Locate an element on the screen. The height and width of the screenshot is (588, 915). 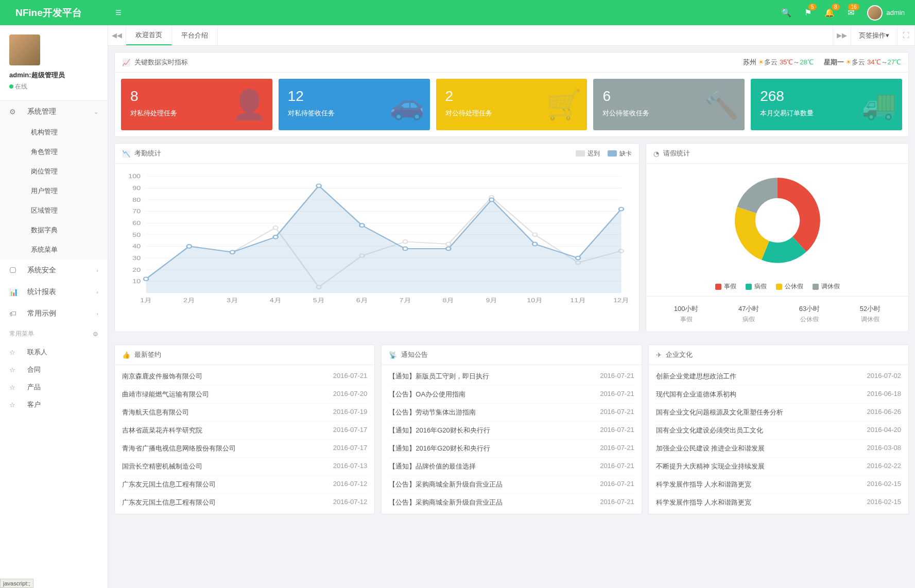
submenu-item: 机构管理 is located at coordinates (54, 132).